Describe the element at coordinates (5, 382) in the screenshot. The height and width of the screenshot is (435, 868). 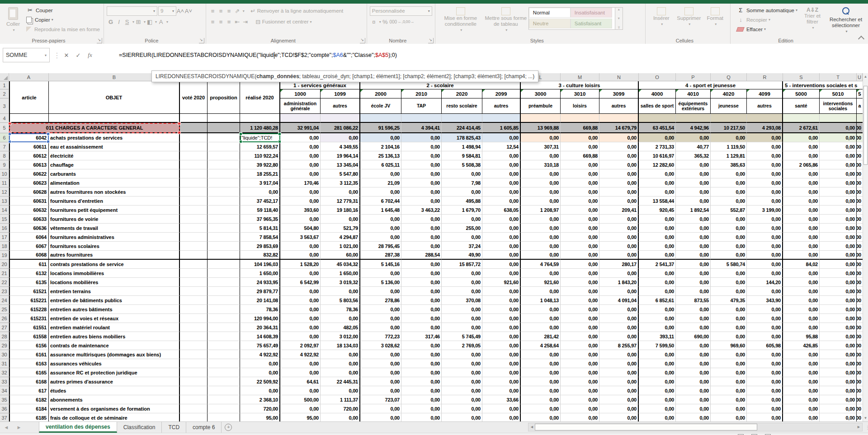
I see `row-header-33: 33` at that location.